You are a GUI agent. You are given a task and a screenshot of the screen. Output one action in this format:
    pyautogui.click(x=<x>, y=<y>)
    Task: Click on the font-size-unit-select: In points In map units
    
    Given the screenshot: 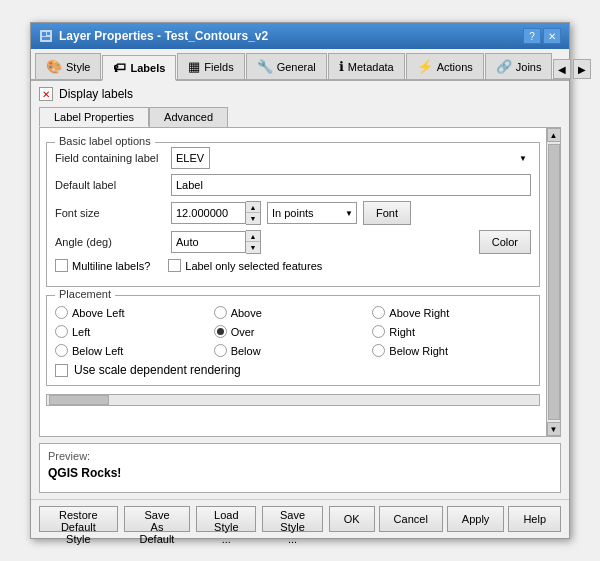 What is the action you would take?
    pyautogui.click(x=312, y=213)
    